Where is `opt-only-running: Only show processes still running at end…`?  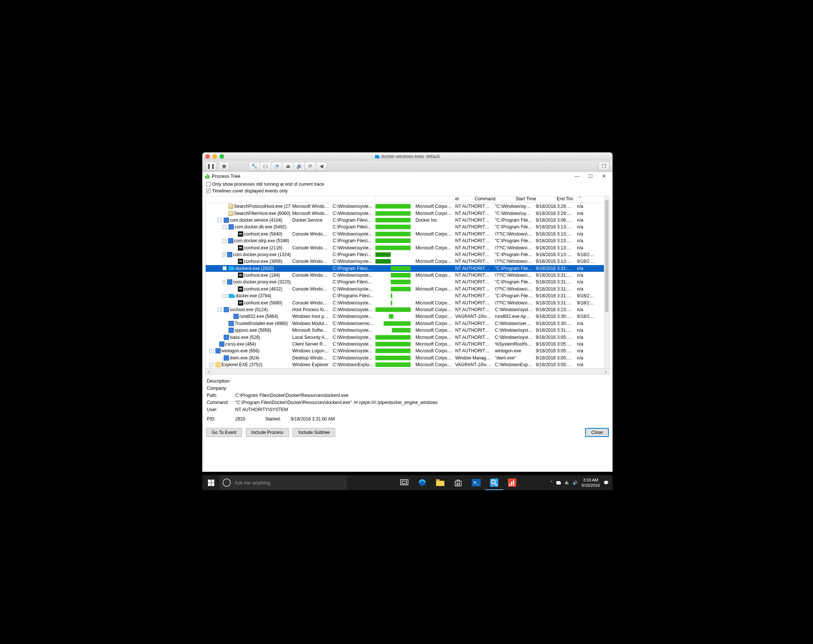 opt-only-running: Only show processes still running at end… is located at coordinates (407, 184).